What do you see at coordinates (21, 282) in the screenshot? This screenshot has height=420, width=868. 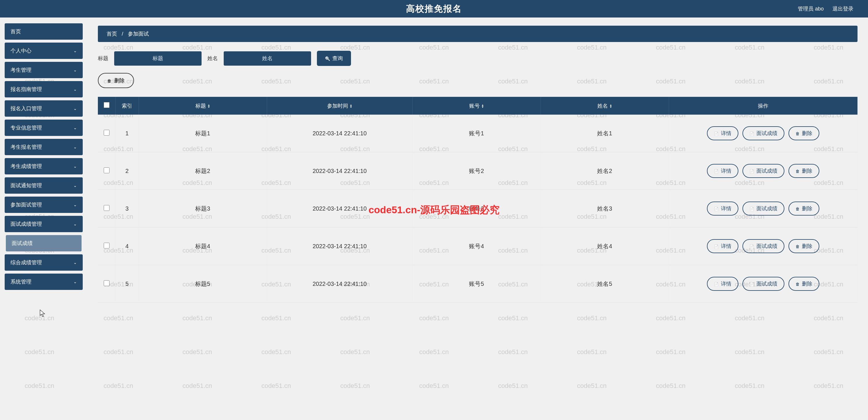 I see `sidebar-item-label: 系统管理` at bounding box center [21, 282].